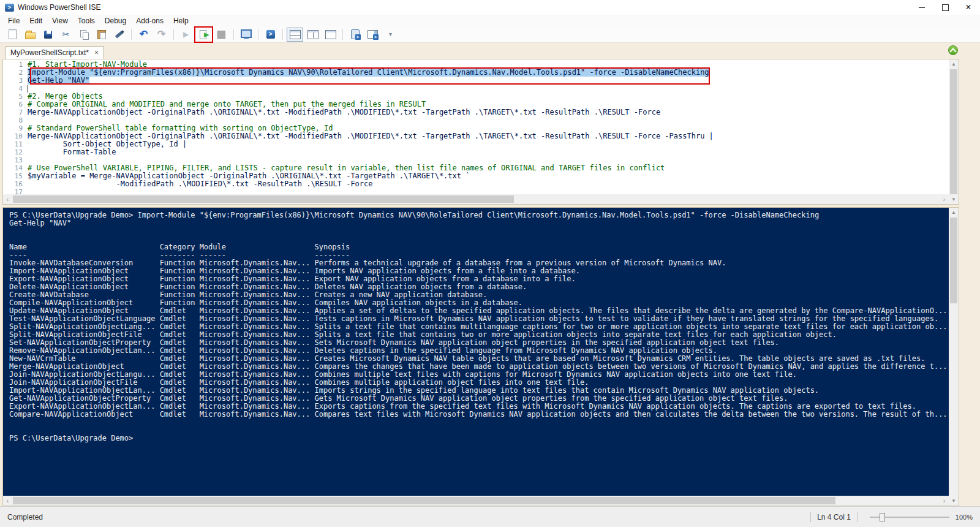 The width and height of the screenshot is (980, 527). Describe the element at coordinates (115, 21) in the screenshot. I see `menu-item-debug: Debug` at that location.